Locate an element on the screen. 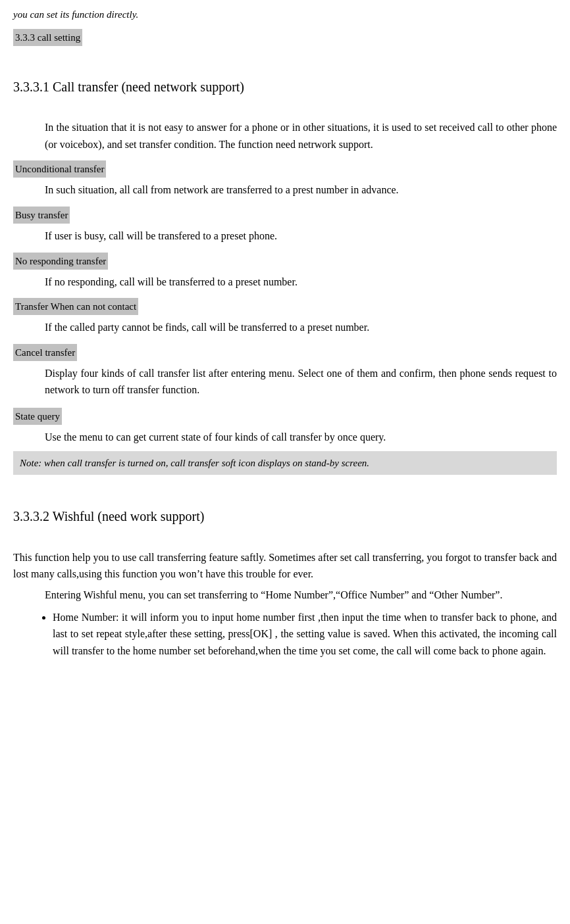  section-3332-para2: Entering Wishful menu, you can set trans… is located at coordinates (301, 595).